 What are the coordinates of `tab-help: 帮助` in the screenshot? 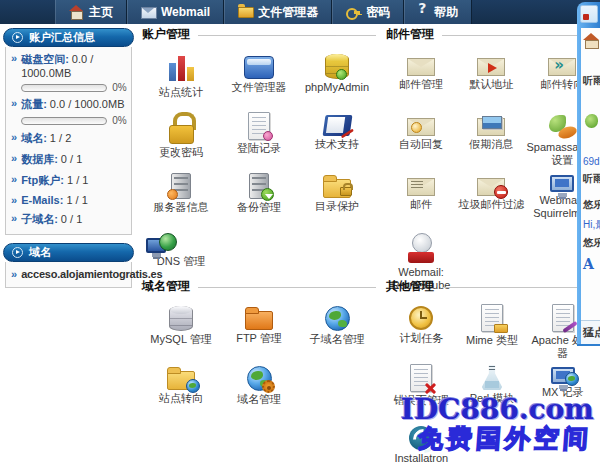 It's located at (438, 12).